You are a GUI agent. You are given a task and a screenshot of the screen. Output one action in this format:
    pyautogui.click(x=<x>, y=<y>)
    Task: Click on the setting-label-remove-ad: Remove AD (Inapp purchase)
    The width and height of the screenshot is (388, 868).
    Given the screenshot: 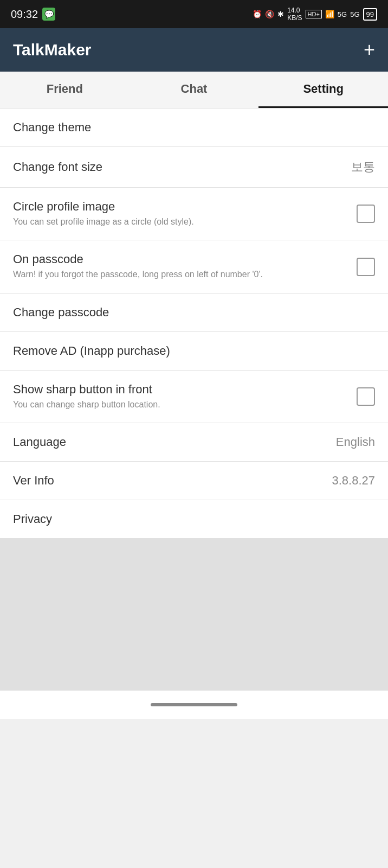 What is the action you would take?
    pyautogui.click(x=194, y=351)
    